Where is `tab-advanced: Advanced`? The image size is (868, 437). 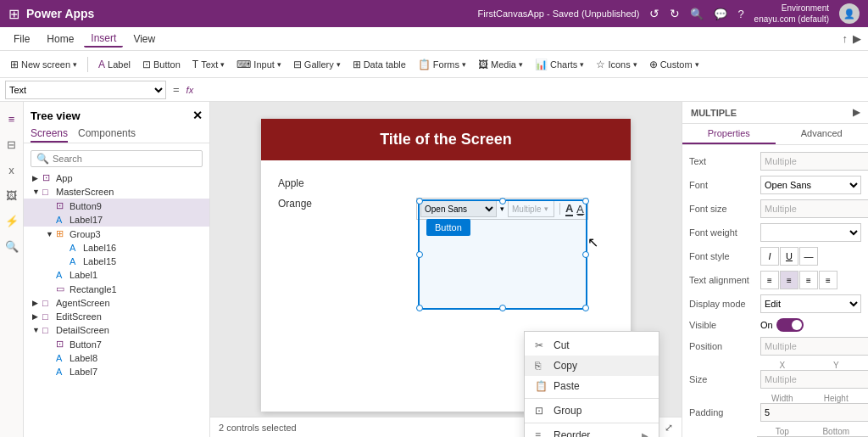 tab-advanced: Advanced is located at coordinates (822, 134).